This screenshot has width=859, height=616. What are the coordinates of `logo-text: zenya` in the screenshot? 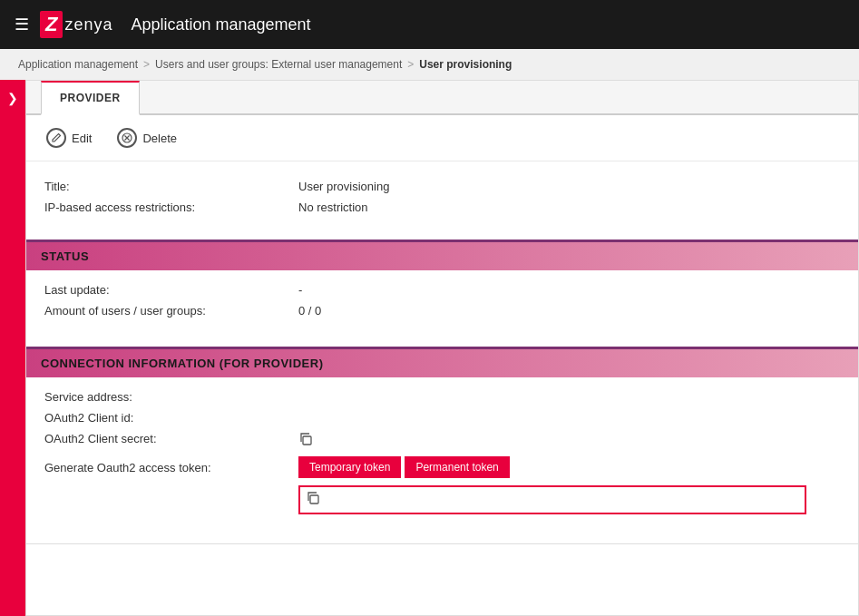 It's located at (89, 25).